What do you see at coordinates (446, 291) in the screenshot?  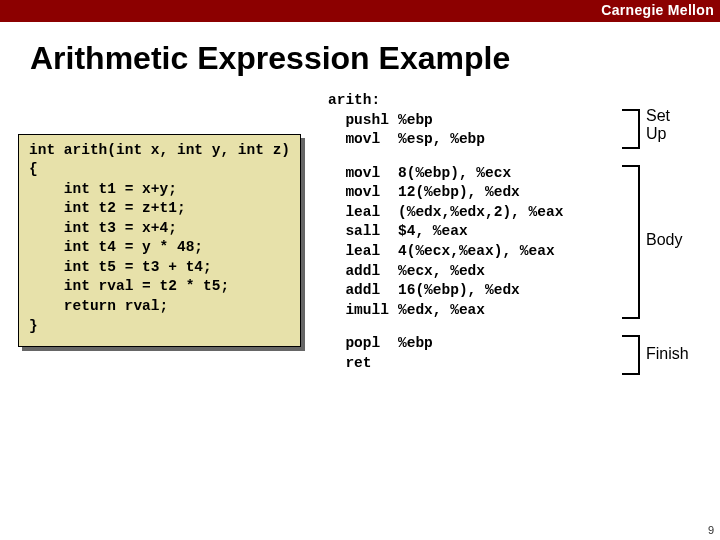 I see `asm-line: addl16(%ebp), %edx` at bounding box center [446, 291].